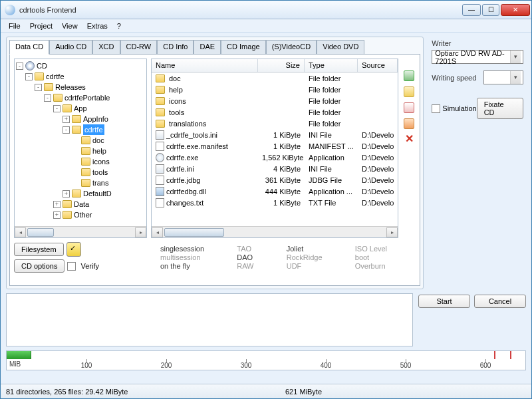  What do you see at coordinates (491, 10) in the screenshot?
I see `maximize-button: ☐` at bounding box center [491, 10].